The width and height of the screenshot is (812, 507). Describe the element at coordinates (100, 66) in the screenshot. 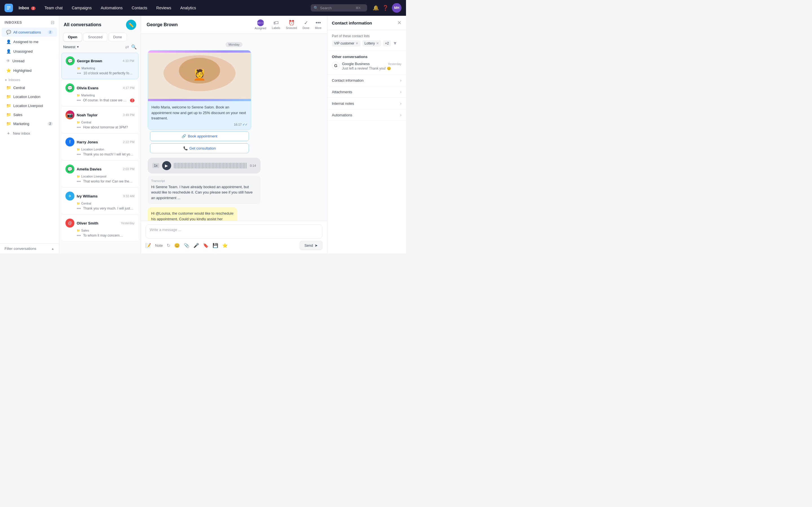

I see `conv-item-george-brown: 💬 George Brown 4:33 PM 📁 Marketing ••• 1…` at that location.